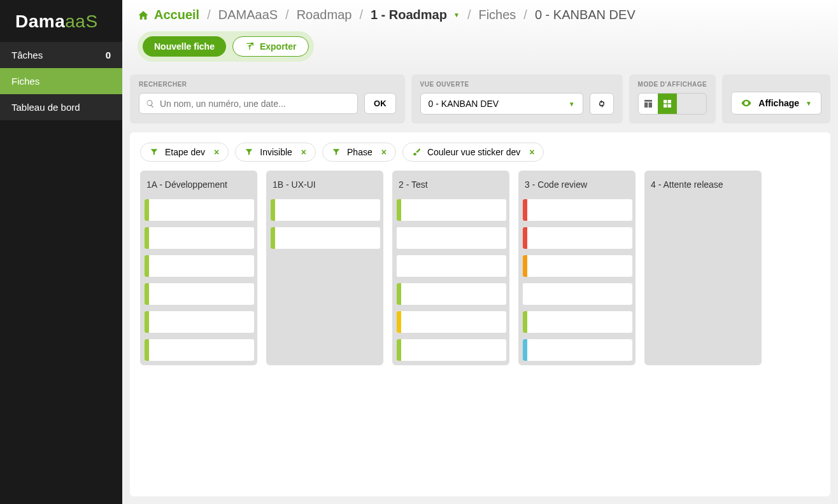 The image size is (838, 504). Describe the element at coordinates (185, 152) in the screenshot. I see `filter-chip: Etape dev×` at that location.